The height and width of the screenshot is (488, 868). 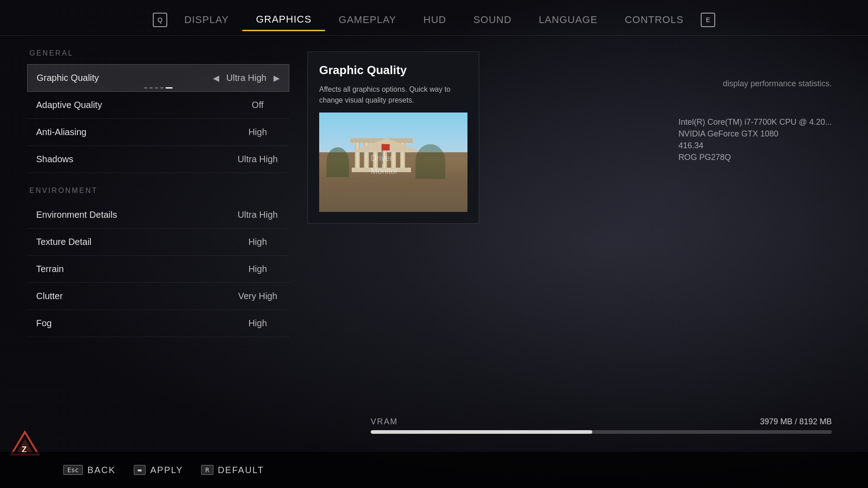 What do you see at coordinates (258, 105) in the screenshot?
I see `adaptive-quality-value: Off` at bounding box center [258, 105].